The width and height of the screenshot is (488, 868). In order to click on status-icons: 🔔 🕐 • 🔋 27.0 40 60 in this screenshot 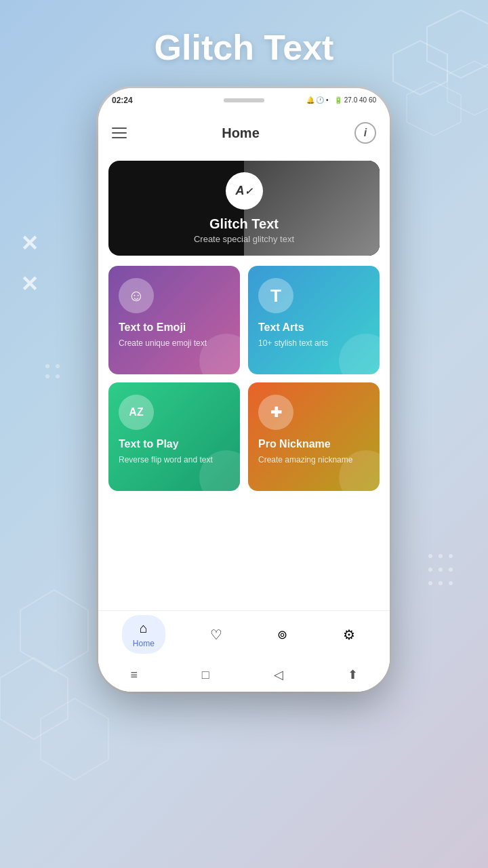, I will do `click(342, 100)`.